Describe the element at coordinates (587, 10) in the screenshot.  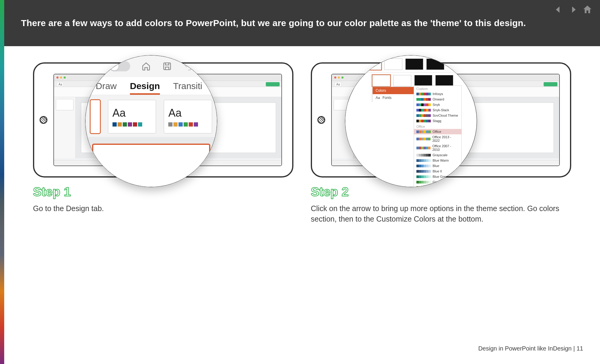
I see `home-icon` at that location.